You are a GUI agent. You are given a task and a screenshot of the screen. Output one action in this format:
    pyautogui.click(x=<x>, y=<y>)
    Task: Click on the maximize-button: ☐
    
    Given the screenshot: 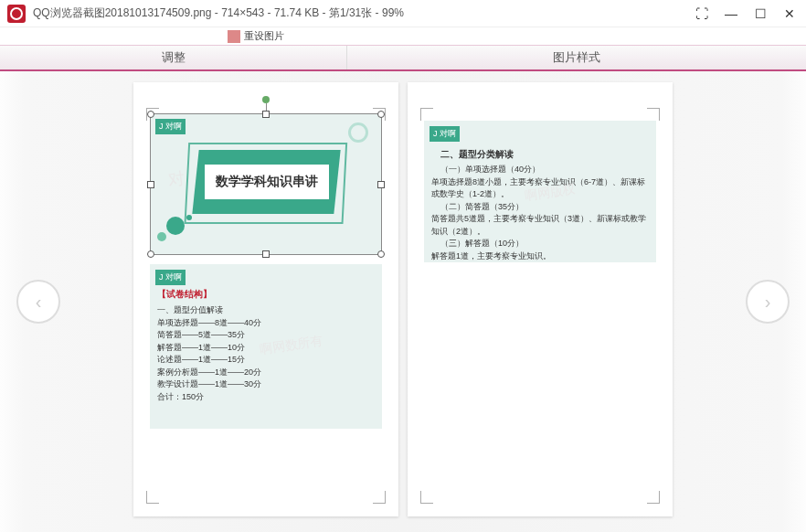 What is the action you would take?
    pyautogui.click(x=760, y=14)
    